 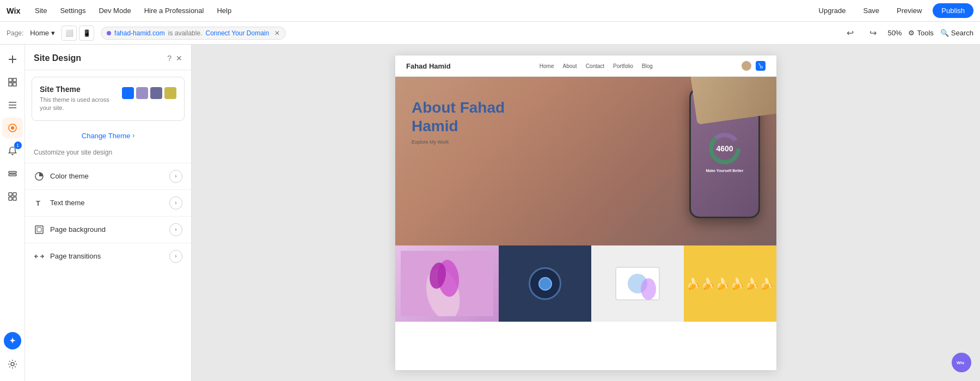 What do you see at coordinates (921, 33) in the screenshot?
I see `tools-button: ⚙ Tools` at bounding box center [921, 33].